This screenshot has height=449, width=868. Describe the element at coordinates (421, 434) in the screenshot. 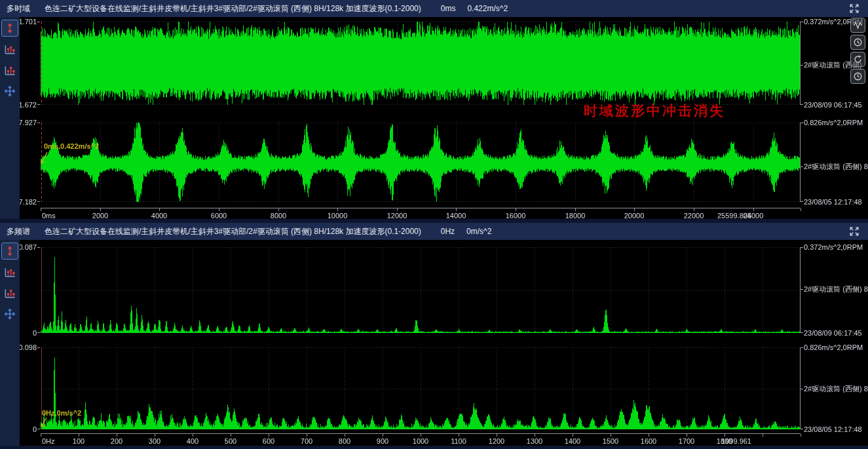

I see `x-axis-line` at that location.